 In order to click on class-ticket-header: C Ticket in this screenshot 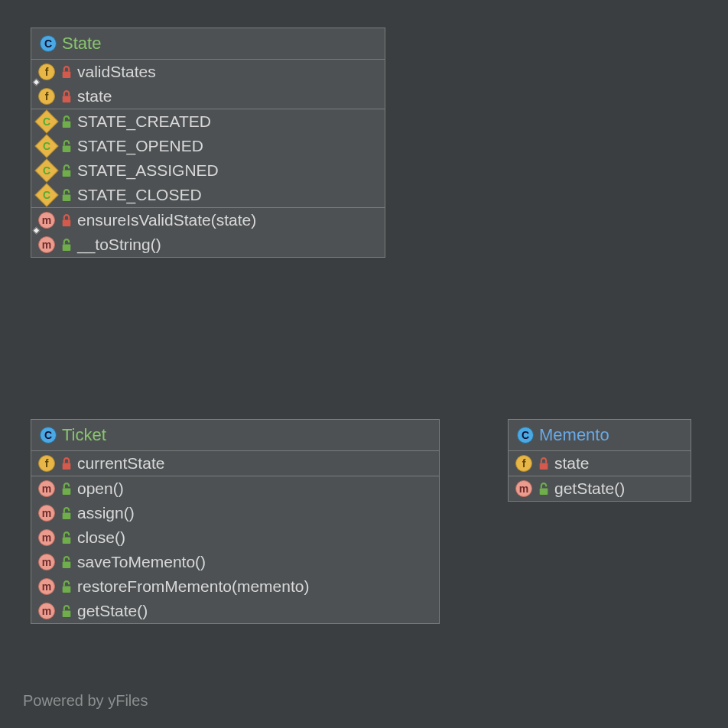, I will do `click(236, 435)`.